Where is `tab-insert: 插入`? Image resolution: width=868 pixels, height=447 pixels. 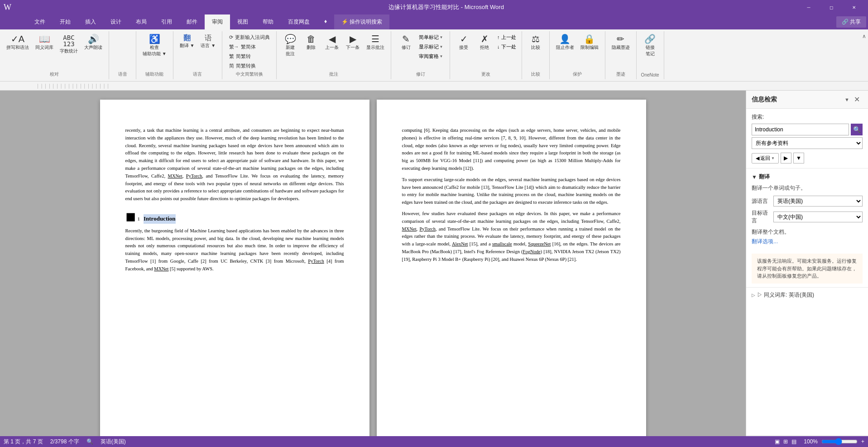
tab-insert: 插入 is located at coordinates (91, 22).